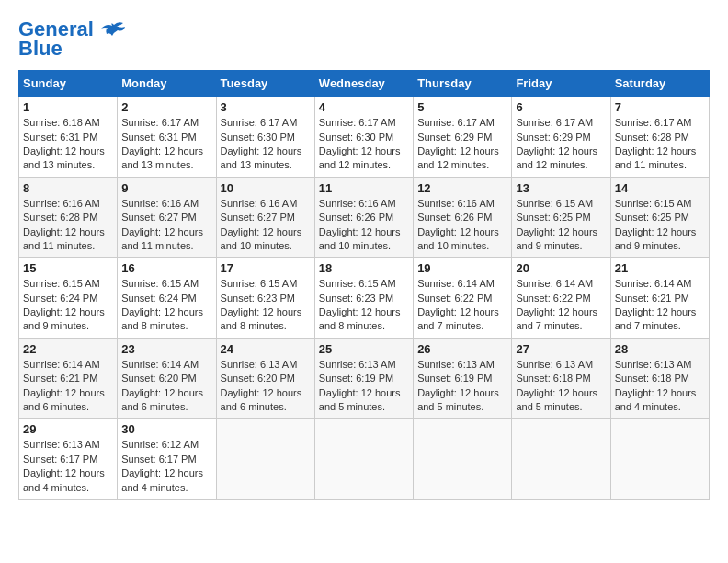 Image resolution: width=728 pixels, height=563 pixels. I want to click on week-row-5: 29 Sunrise: 6:13 AM Sunset: 6:17 PM Dayl…, so click(364, 459).